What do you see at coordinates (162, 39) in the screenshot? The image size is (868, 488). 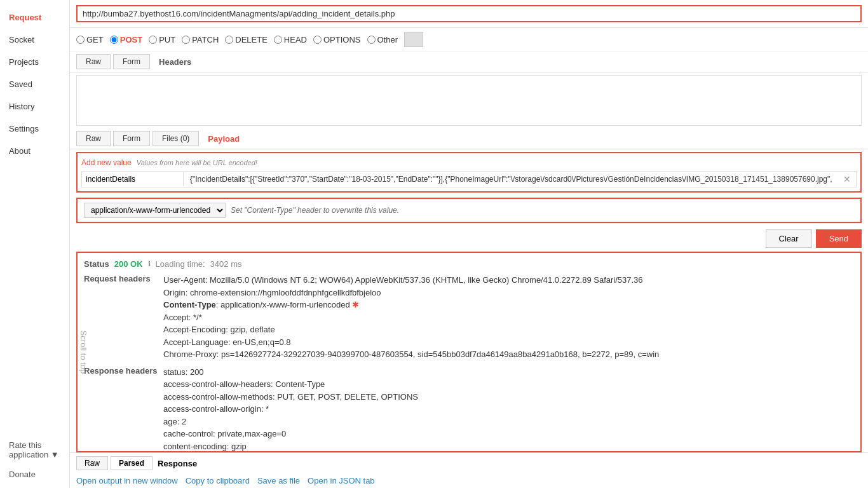 I see `method-put: PUT` at bounding box center [162, 39].